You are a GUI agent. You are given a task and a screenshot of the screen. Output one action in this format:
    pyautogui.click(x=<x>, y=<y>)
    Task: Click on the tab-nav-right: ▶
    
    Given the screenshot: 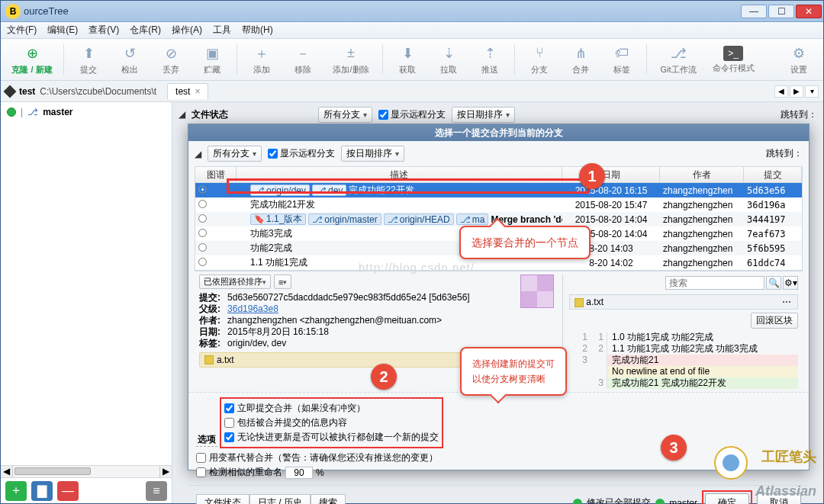 What is the action you would take?
    pyautogui.click(x=797, y=91)
    